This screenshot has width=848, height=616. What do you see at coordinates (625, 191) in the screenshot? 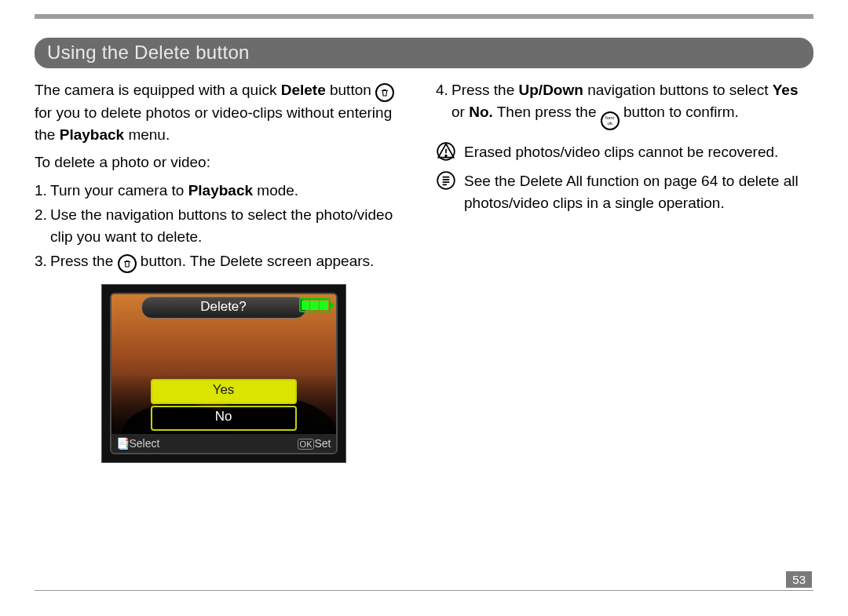
I see `info-note: See the Delete All function on page 64 t…` at bounding box center [625, 191].